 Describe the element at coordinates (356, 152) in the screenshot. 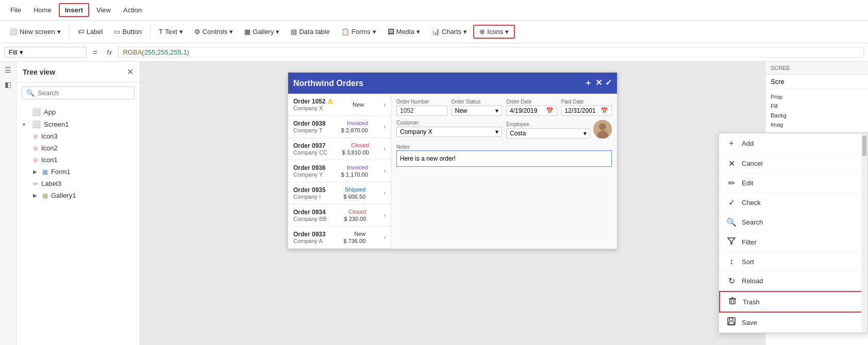

I see `order-amount-0937: $ 3,810.00` at that location.